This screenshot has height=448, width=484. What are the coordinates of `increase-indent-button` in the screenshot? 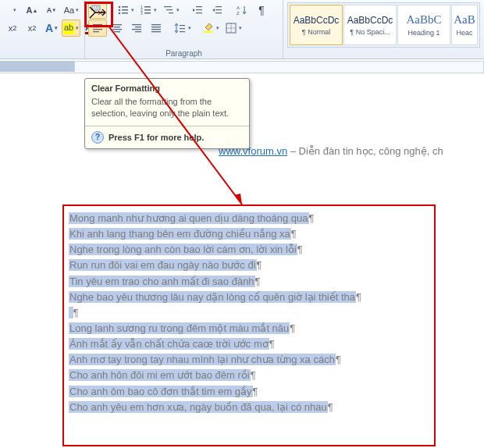 It's located at (217, 10).